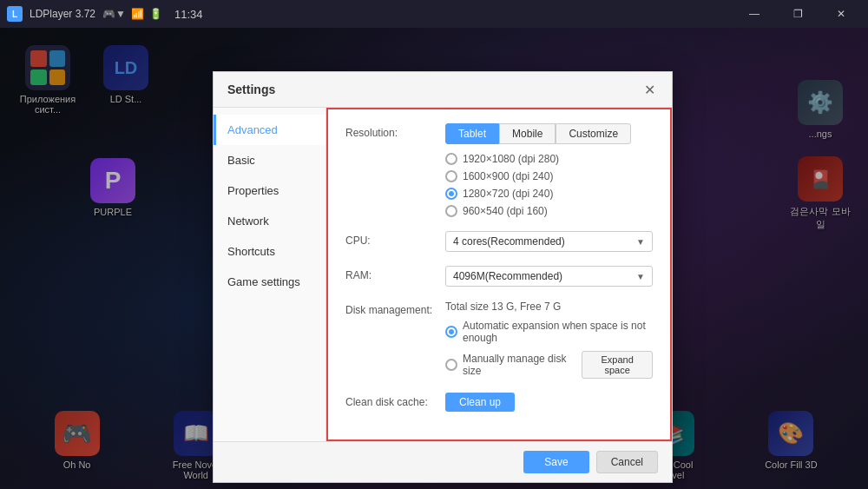 The image size is (868, 489). Describe the element at coordinates (472, 134) in the screenshot. I see `tablet-button: Tablet` at that location.